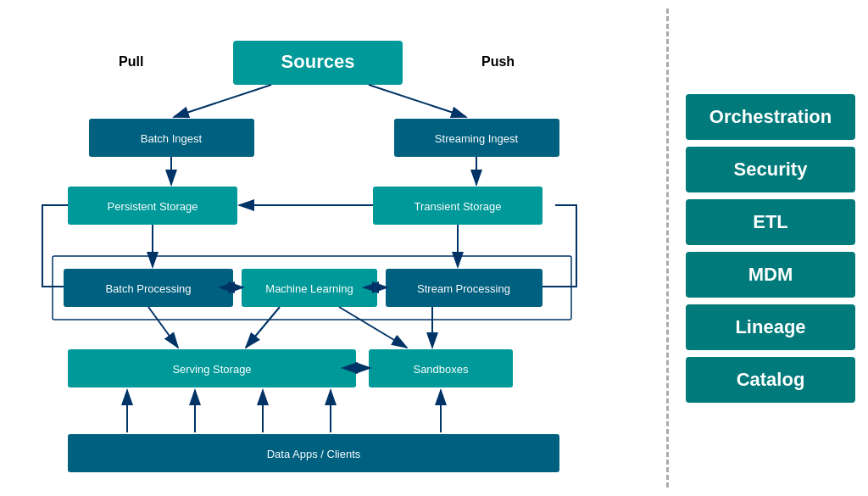 The width and height of the screenshot is (868, 496). What do you see at coordinates (314, 454) in the screenshot?
I see `data-apps-label: Data Apps / Clients` at bounding box center [314, 454].